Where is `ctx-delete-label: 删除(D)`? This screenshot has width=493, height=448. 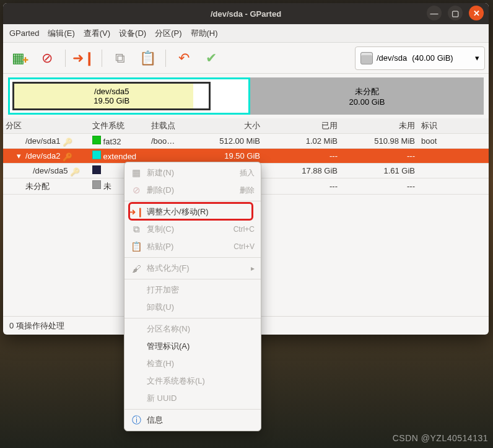 ctx-delete-label: 删除(D) is located at coordinates (160, 190).